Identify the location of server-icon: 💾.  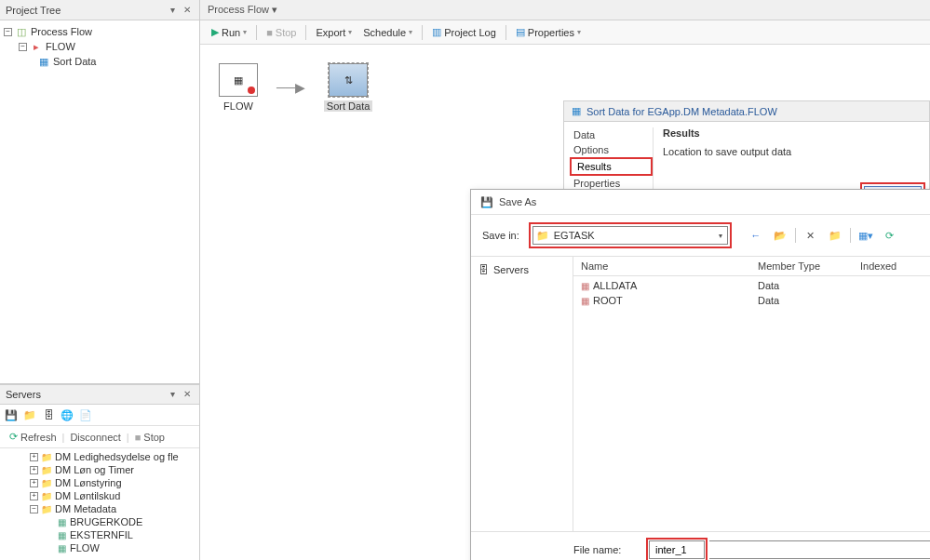
(11, 415).